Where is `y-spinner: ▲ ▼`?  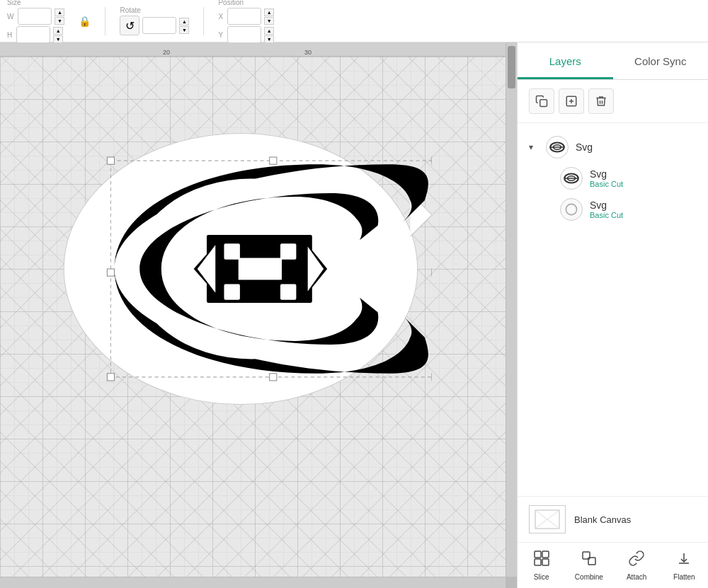
y-spinner: ▲ ▼ is located at coordinates (269, 35).